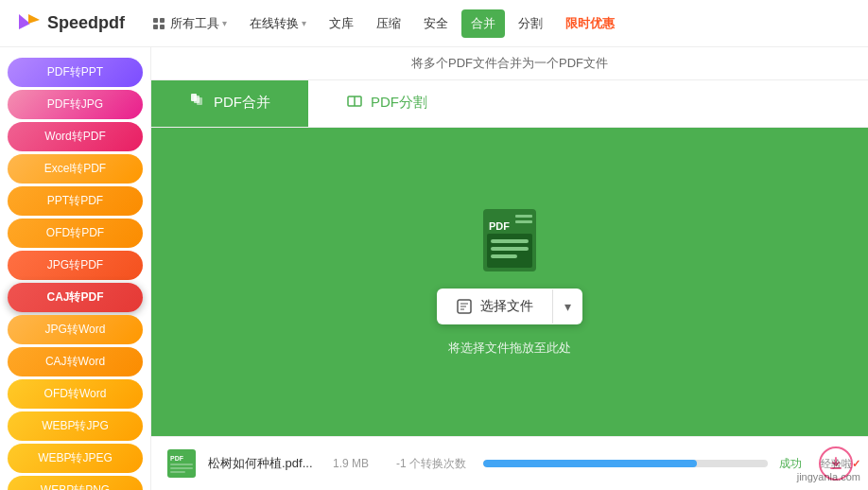 This screenshot has width=868, height=490. What do you see at coordinates (76, 426) in the screenshot?
I see `sidebar-item-webp-to-jpg: WEBP转JPG` at bounding box center [76, 426].